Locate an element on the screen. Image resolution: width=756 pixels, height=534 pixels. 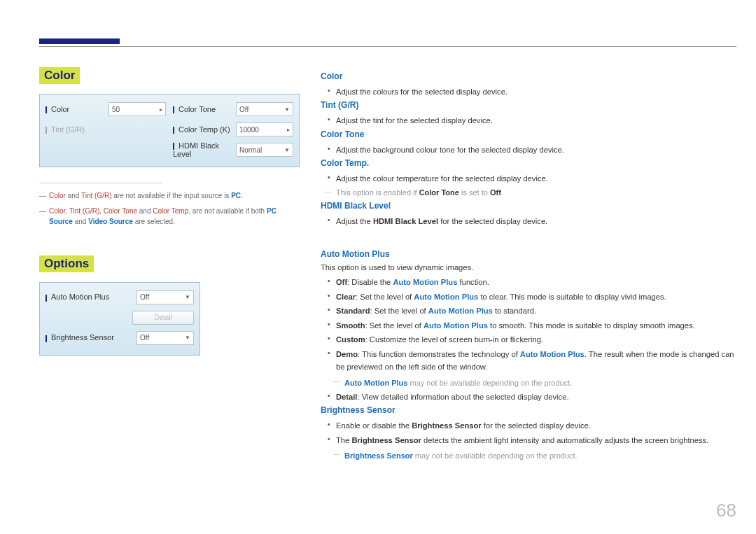
dropdown-brightness-sensor: Off▼ is located at coordinates (165, 338).